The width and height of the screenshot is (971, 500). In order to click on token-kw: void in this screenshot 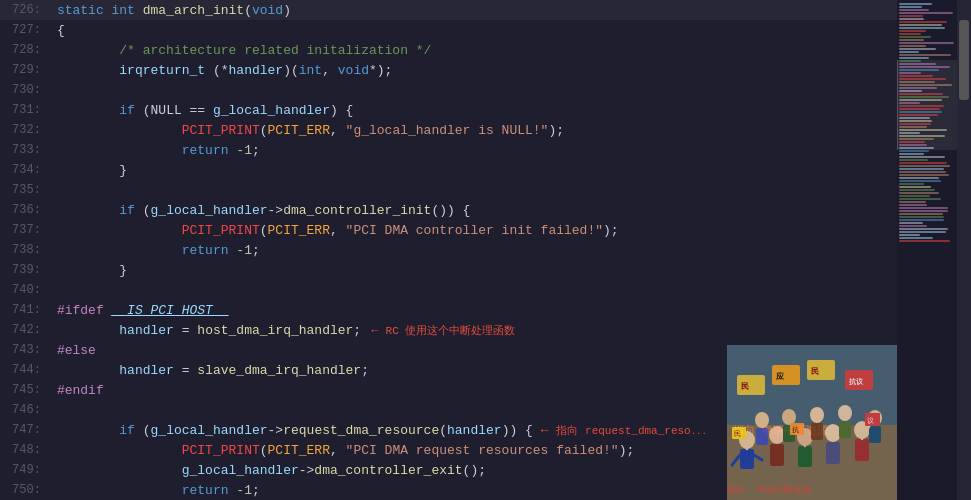, I will do `click(354, 70)`.